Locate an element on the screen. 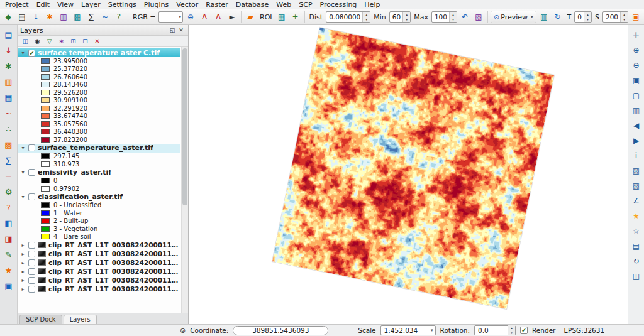 This screenshot has width=644, height=336. layer-row: ▾ emissivity_aster.tif is located at coordinates (99, 173).